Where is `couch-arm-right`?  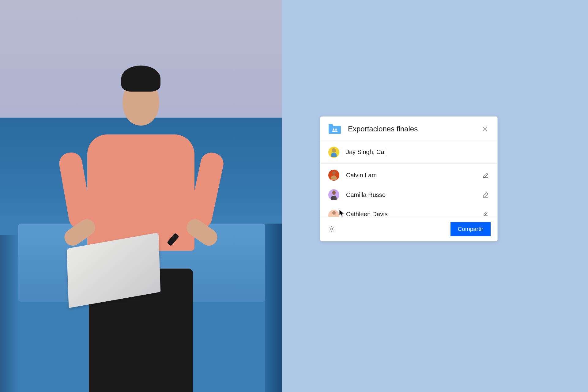
couch-arm-right is located at coordinates (273, 308).